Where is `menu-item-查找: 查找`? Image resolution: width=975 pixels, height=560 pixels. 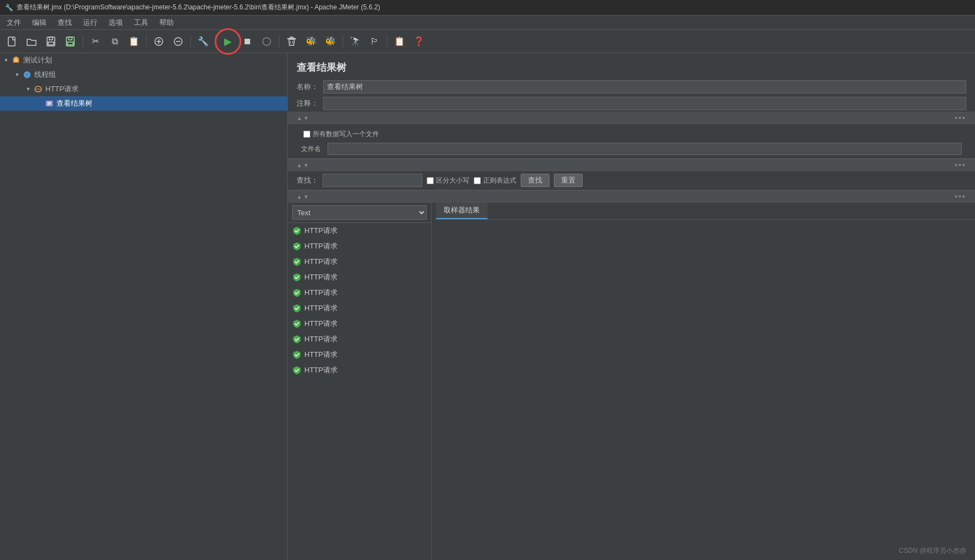 menu-item-查找: 查找 is located at coordinates (65, 23).